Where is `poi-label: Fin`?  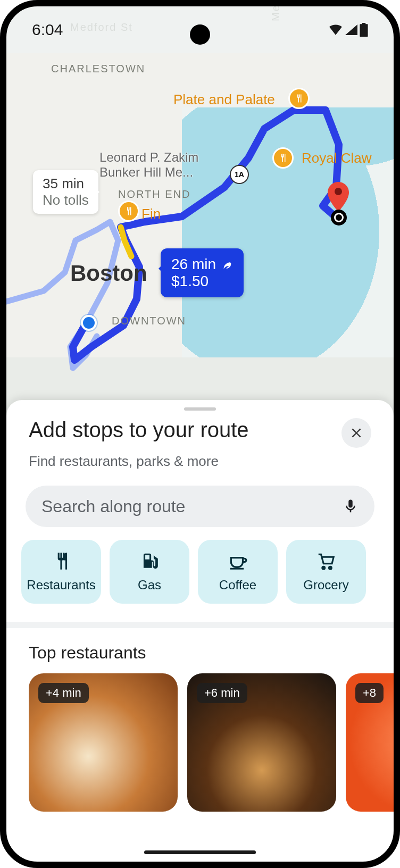
poi-label: Fin is located at coordinates (151, 214).